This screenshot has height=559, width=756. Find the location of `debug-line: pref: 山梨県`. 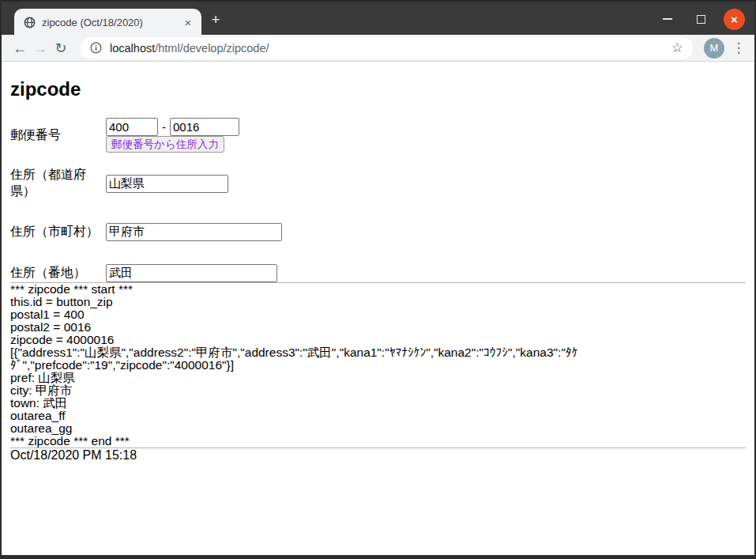

debug-line: pref: 山梨県 is located at coordinates (378, 378).